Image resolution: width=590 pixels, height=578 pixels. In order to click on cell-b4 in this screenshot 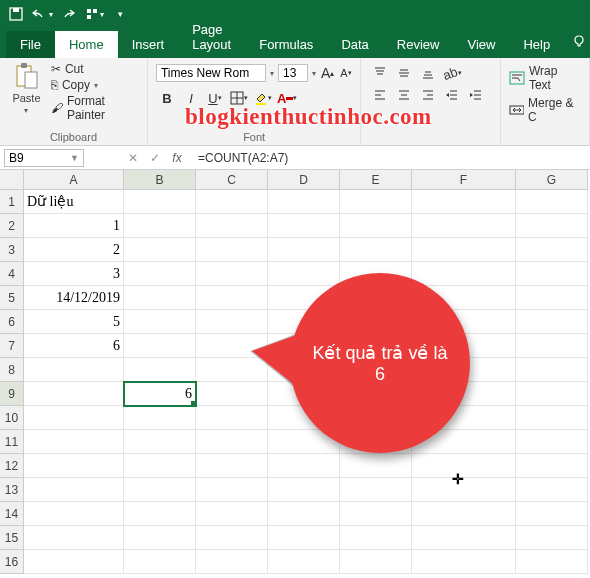, I will do `click(160, 274)`.